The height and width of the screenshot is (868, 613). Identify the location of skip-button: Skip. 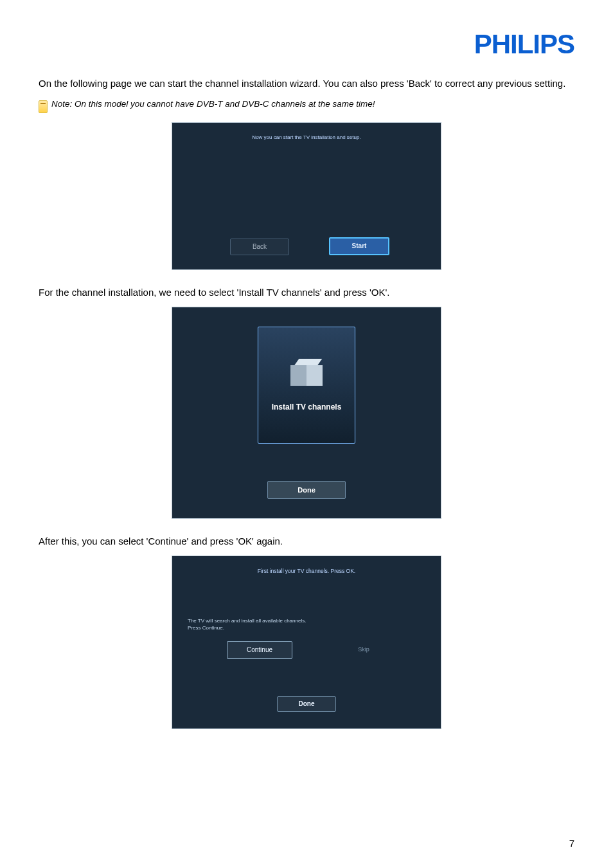
(364, 649).